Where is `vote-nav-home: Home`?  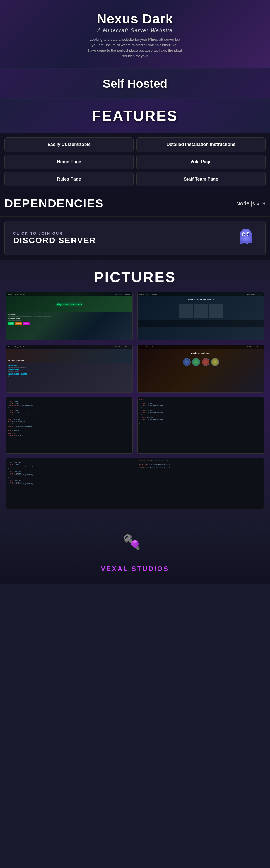 vote-nav-home: Home is located at coordinates (141, 294).